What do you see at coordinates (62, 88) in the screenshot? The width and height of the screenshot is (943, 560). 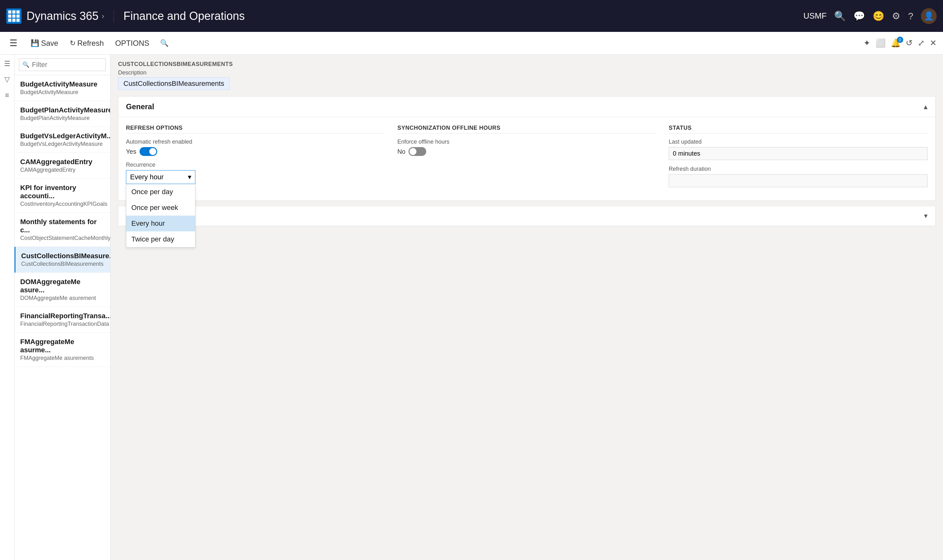 I see `list-item: BudgetActivityMeasure BudgetActivityMeas…` at bounding box center [62, 88].